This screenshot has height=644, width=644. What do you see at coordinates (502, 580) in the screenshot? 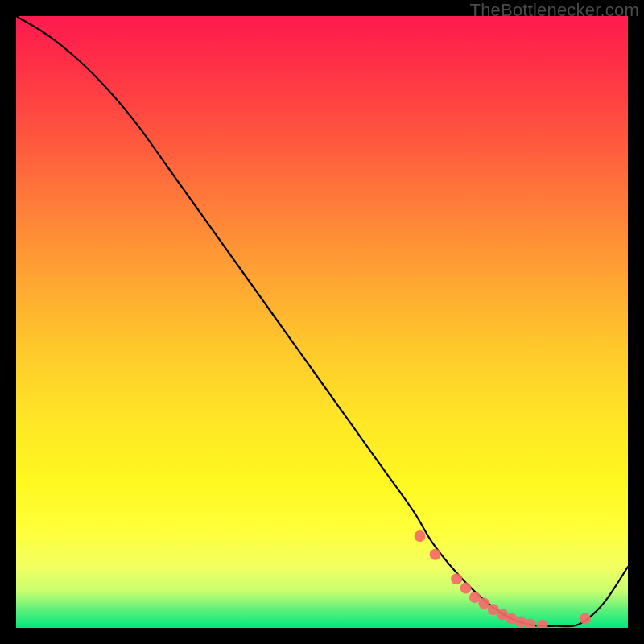
I see `highlight-dots-group` at bounding box center [502, 580].